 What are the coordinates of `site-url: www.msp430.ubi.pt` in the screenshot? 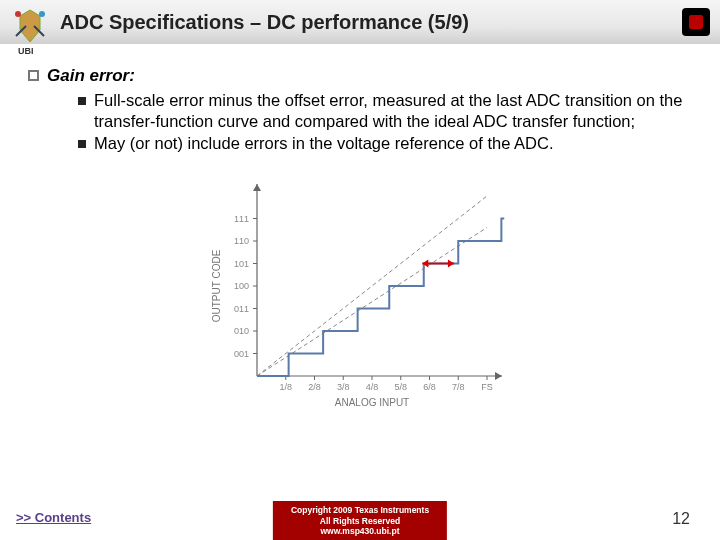 It's located at (360, 531).